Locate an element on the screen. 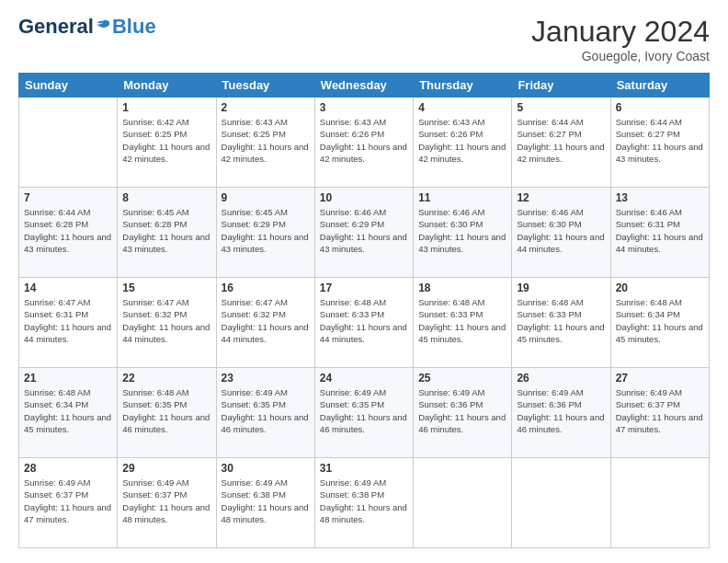 This screenshot has width=728, height=563. table-row: 22Sunrise: 6:48 AM Sunset: 6:35 PM Dayli… is located at coordinates (167, 413).